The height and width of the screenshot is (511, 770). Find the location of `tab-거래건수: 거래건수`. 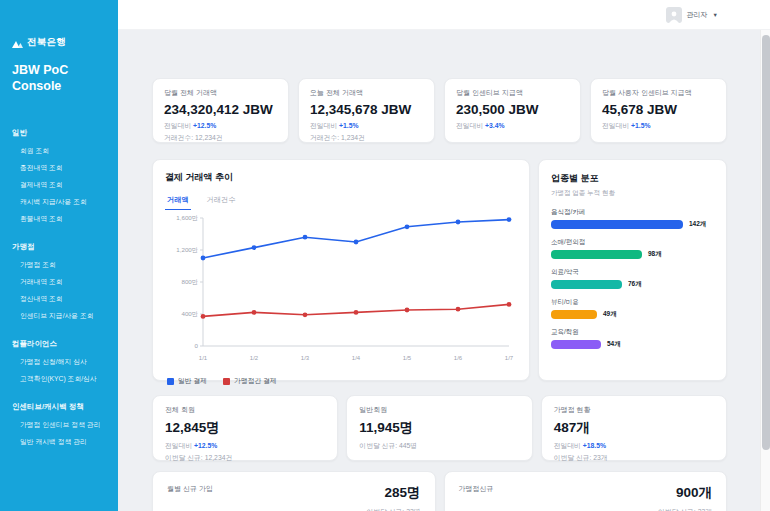

tab-거래건수: 거래건수 is located at coordinates (222, 202).